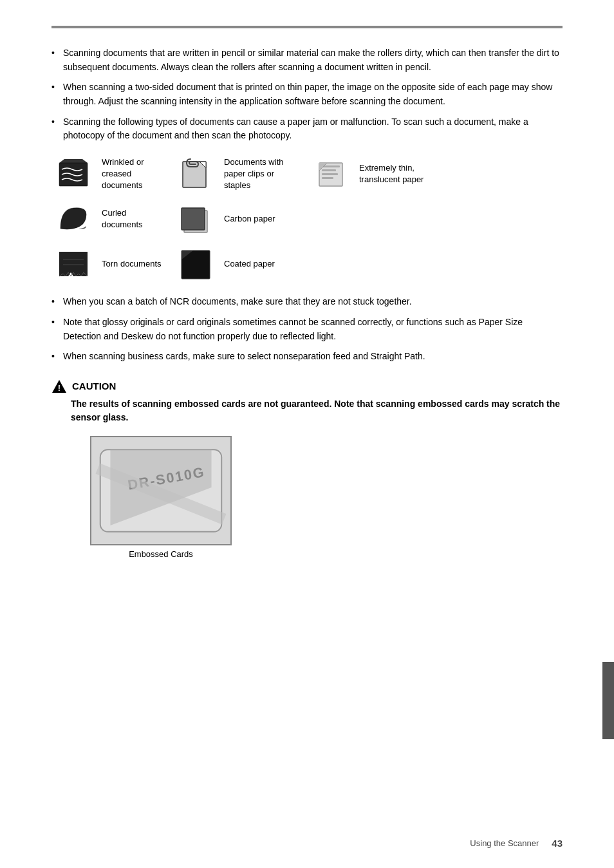 The width and height of the screenshot is (614, 868). I want to click on wrinkled-icon, so click(73, 174).